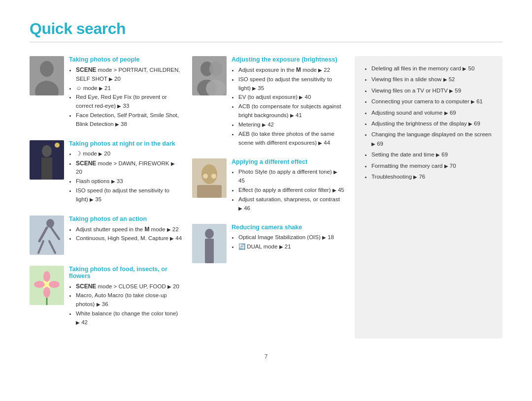 The height and width of the screenshot is (401, 532). What do you see at coordinates (209, 244) in the screenshot?
I see `image-shake` at bounding box center [209, 244].